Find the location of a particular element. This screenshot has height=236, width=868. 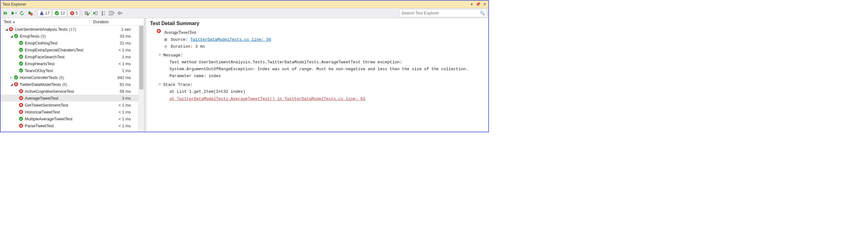

search-icon: 🔍 is located at coordinates (483, 13).